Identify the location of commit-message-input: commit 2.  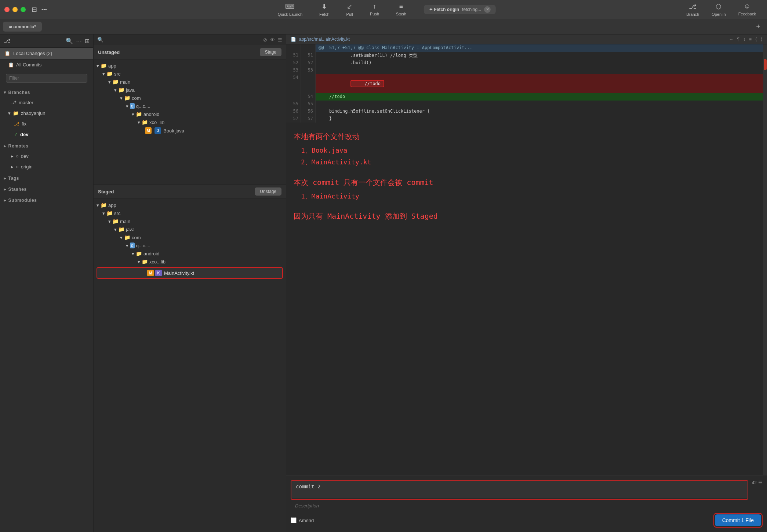
(520, 489).